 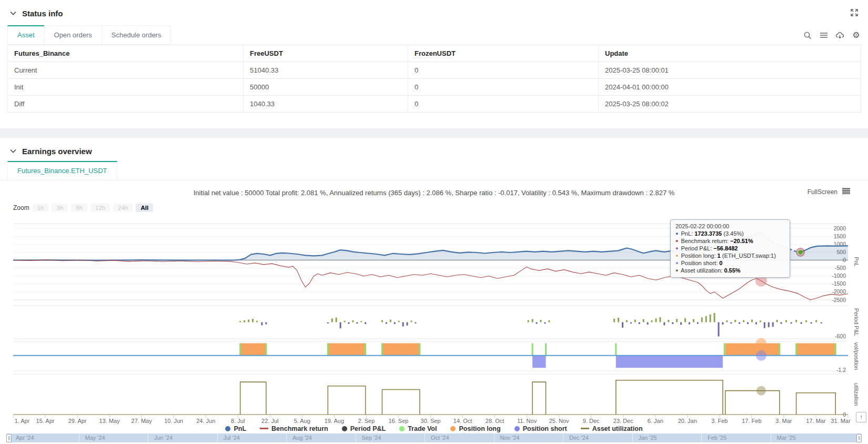 What do you see at coordinates (688, 421) in the screenshot?
I see `x-axis-label: 20. Jan` at bounding box center [688, 421].